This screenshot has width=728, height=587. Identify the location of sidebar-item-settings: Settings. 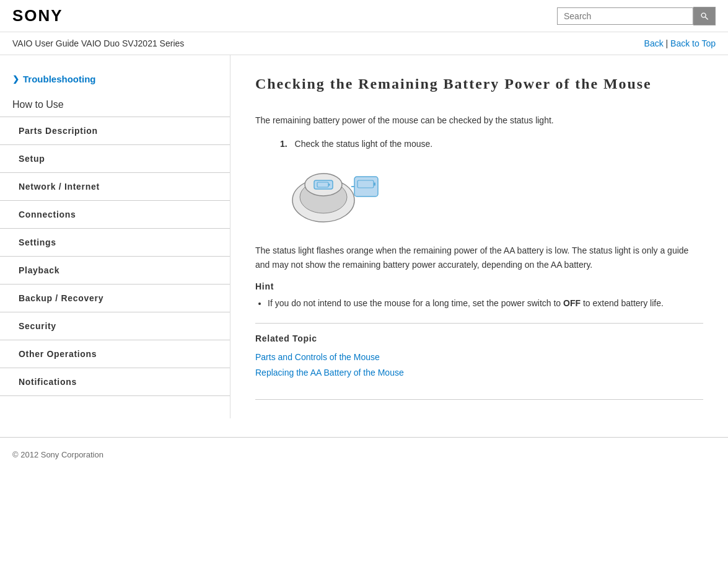
(115, 243).